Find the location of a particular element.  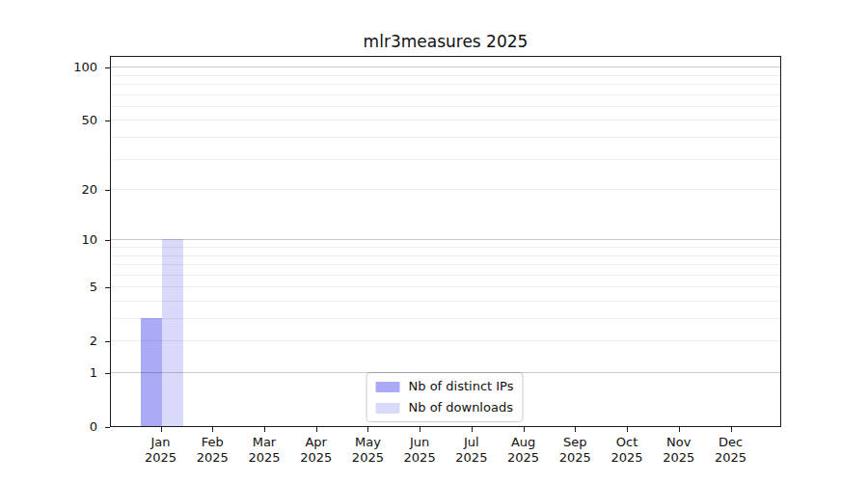

legend-item: Nb of downloads is located at coordinates (446, 408).